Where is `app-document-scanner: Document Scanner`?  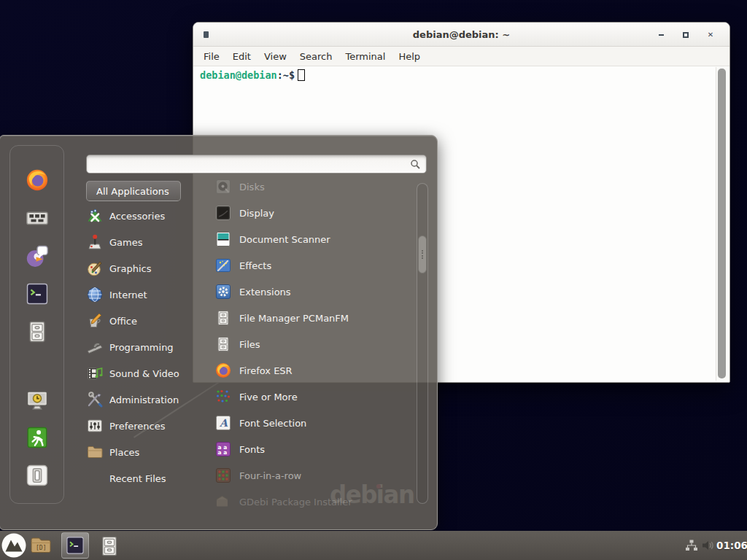 app-document-scanner: Document Scanner is located at coordinates (310, 239).